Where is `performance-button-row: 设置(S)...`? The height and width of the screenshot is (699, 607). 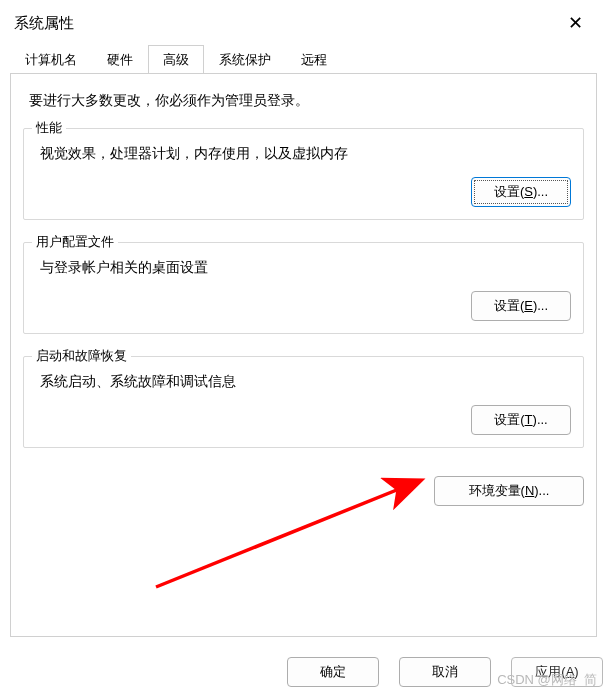 performance-button-row: 设置(S)... is located at coordinates (304, 192).